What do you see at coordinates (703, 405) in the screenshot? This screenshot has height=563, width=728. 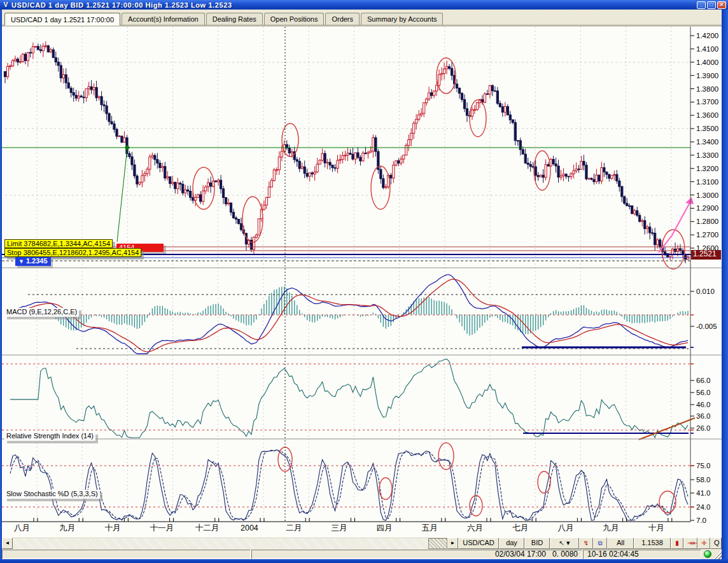 I see `svg-text: 46.0` at bounding box center [703, 405].